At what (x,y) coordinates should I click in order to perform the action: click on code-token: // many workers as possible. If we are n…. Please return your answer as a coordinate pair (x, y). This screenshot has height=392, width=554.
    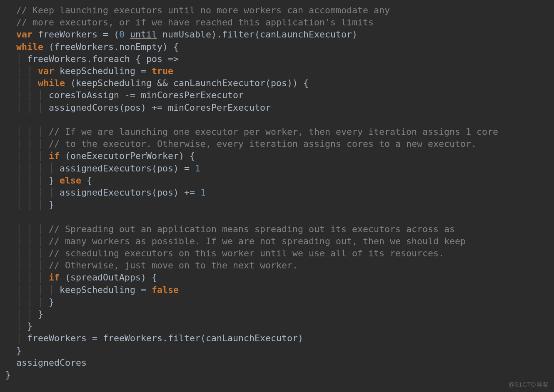
    Looking at the image, I should click on (257, 241).